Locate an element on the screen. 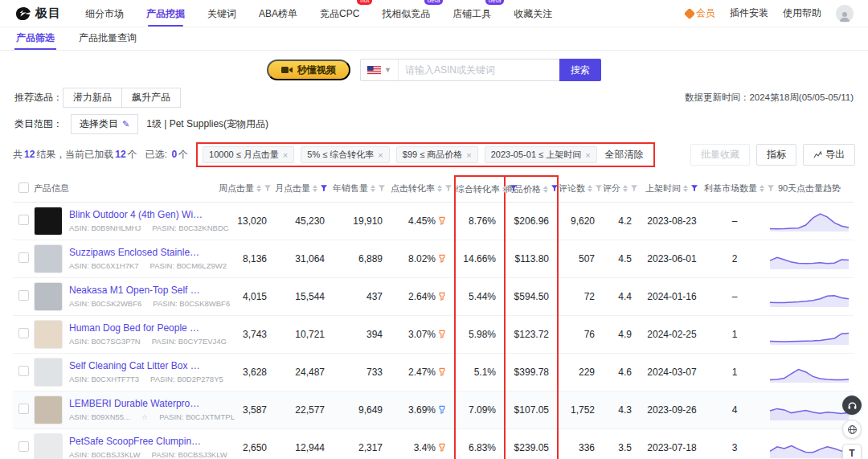 The height and width of the screenshot is (459, 868). product-title-link: Neakasa M1 Open-Top Self Cleaning Cat Li… is located at coordinates (137, 290).